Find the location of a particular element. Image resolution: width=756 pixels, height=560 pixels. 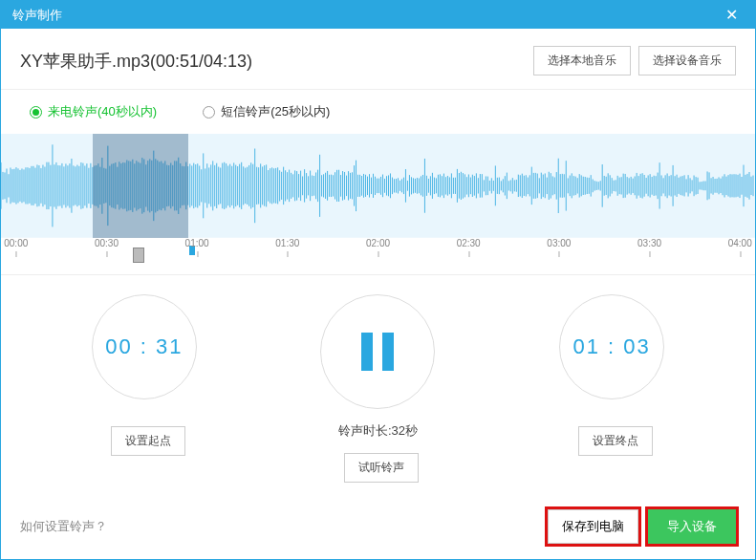

ruler-tick: 01:30 is located at coordinates (287, 243).